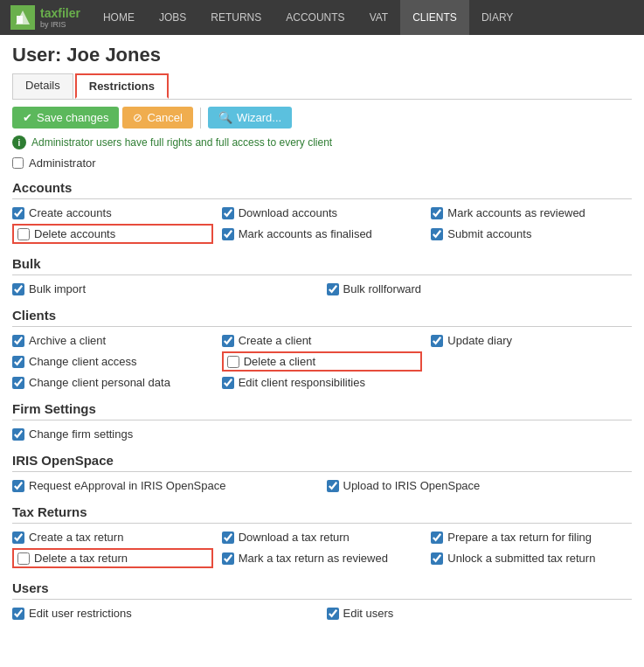 This screenshot has height=667, width=644. What do you see at coordinates (80, 614) in the screenshot?
I see `perm-label-users-0: Edit user restrictions` at bounding box center [80, 614].